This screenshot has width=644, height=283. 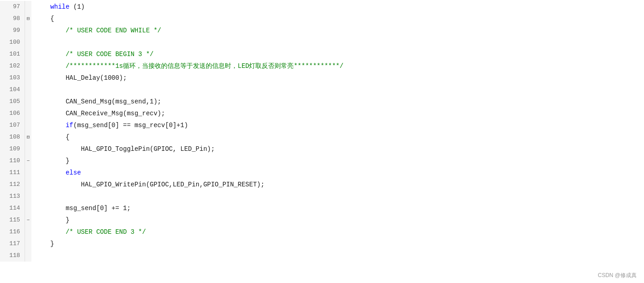 I want to click on code-token: HAL_Delay(1000);, so click(x=81, y=78).